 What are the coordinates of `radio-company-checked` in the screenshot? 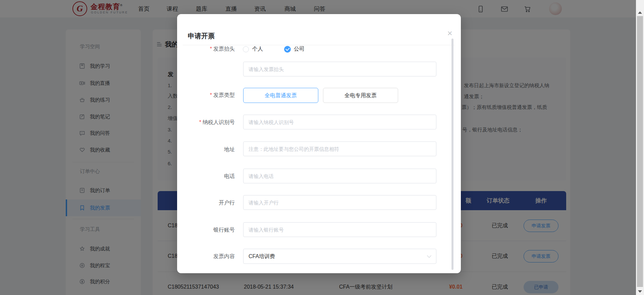 It's located at (287, 49).